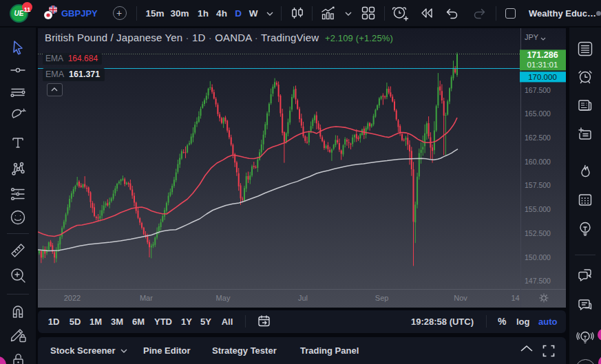 The width and height of the screenshot is (601, 364). I want to click on svg-text: 14, so click(515, 298).